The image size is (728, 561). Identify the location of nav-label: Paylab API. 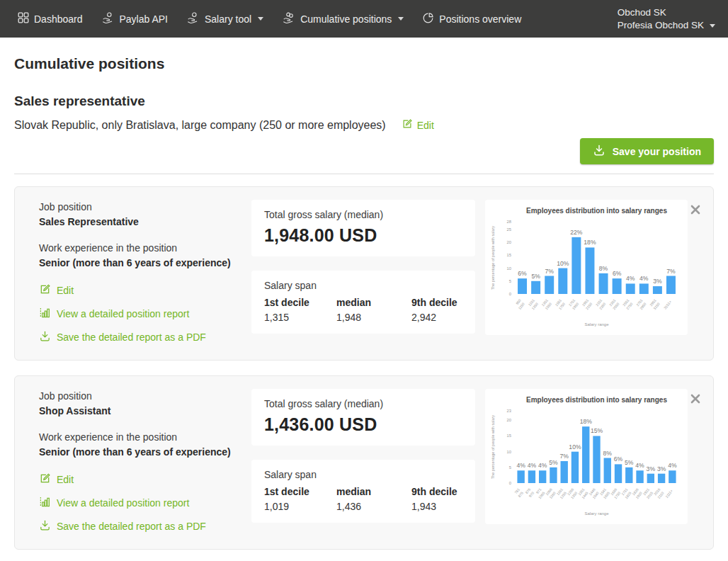
(144, 19).